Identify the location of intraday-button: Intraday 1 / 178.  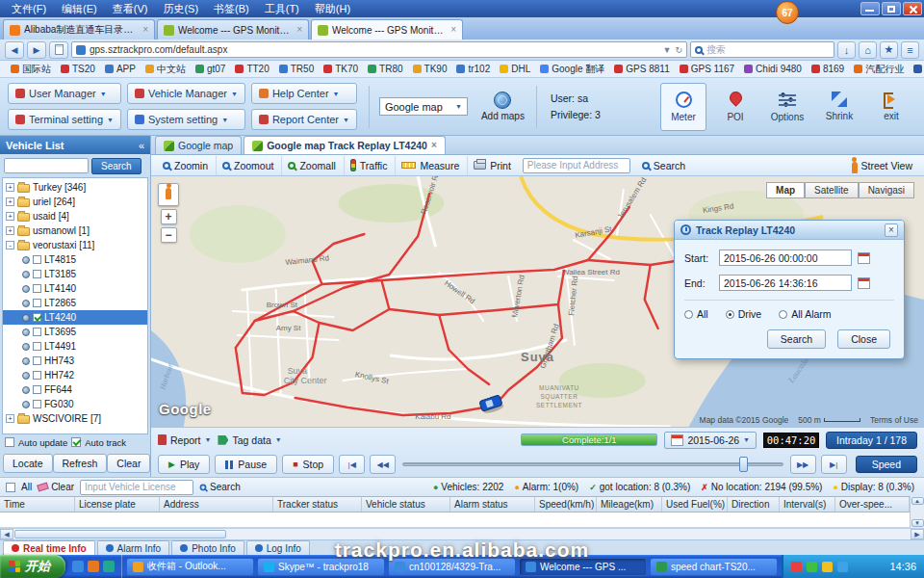
(872, 440).